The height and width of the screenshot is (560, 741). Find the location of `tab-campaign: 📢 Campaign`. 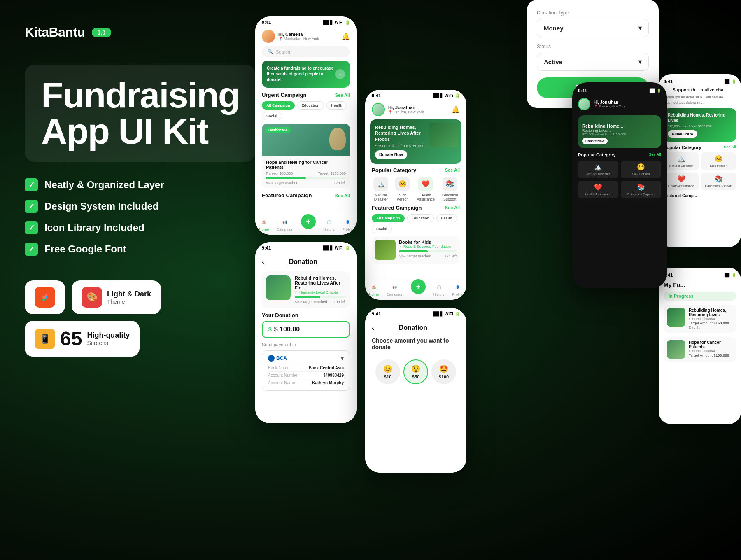

tab-campaign: 📢 Campaign is located at coordinates (285, 225).